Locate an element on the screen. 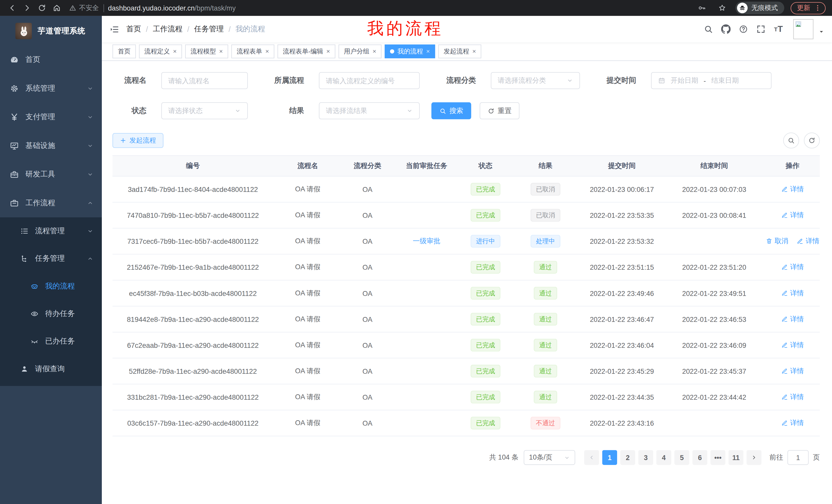 The image size is (832, 504). browser-home-button is located at coordinates (57, 8).